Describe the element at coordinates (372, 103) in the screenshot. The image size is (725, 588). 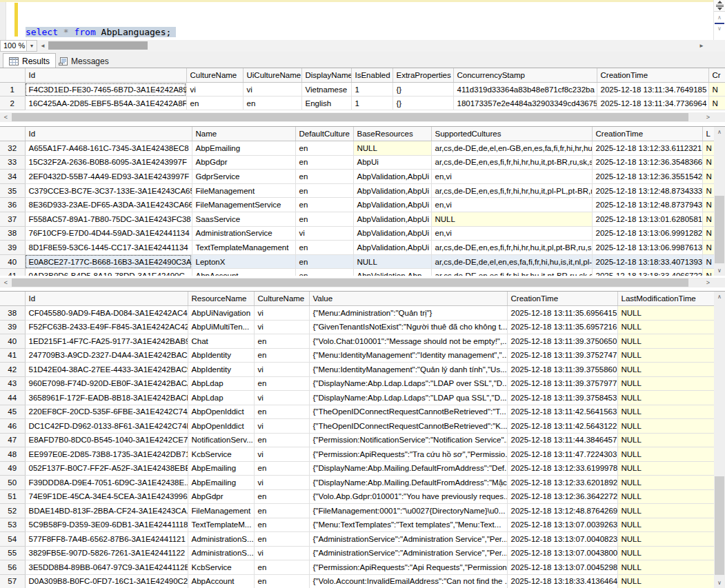
I see `cell: 1` at that location.